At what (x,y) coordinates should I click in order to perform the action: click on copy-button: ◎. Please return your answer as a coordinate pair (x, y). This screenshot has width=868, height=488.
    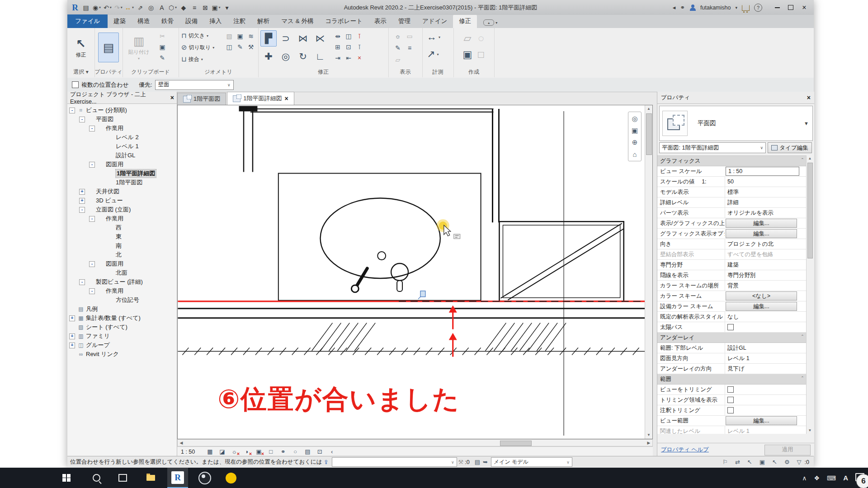
    Looking at the image, I should click on (286, 56).